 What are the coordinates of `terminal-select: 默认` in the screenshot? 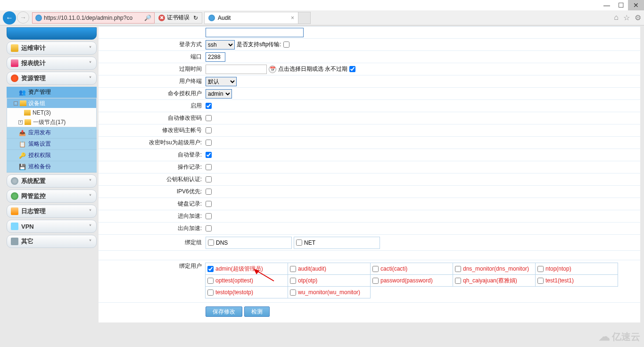 It's located at (221, 82).